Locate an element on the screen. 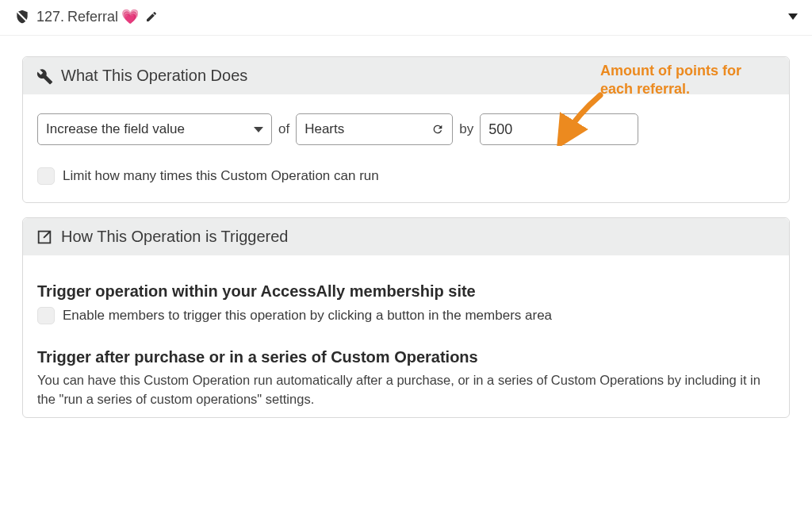 The image size is (812, 506). limit-checkbox-row: Limit how many times this Custom Operati… is located at coordinates (406, 176).